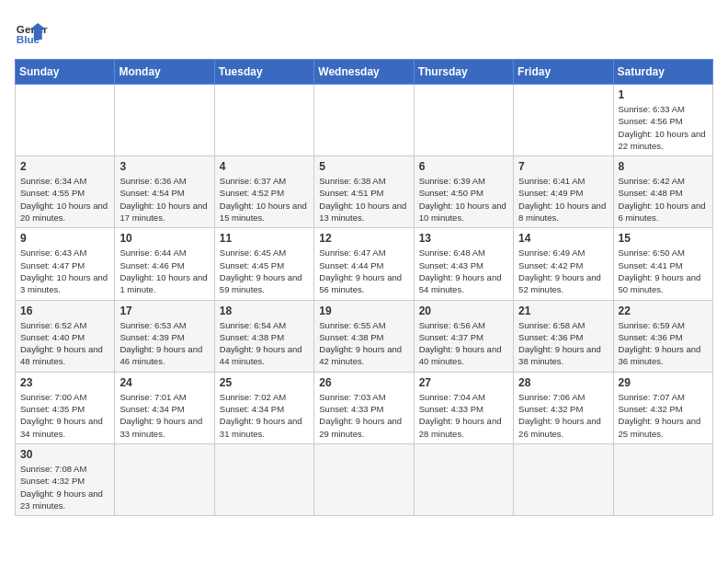 The height and width of the screenshot is (563, 728). I want to click on day-number: 2, so click(64, 167).